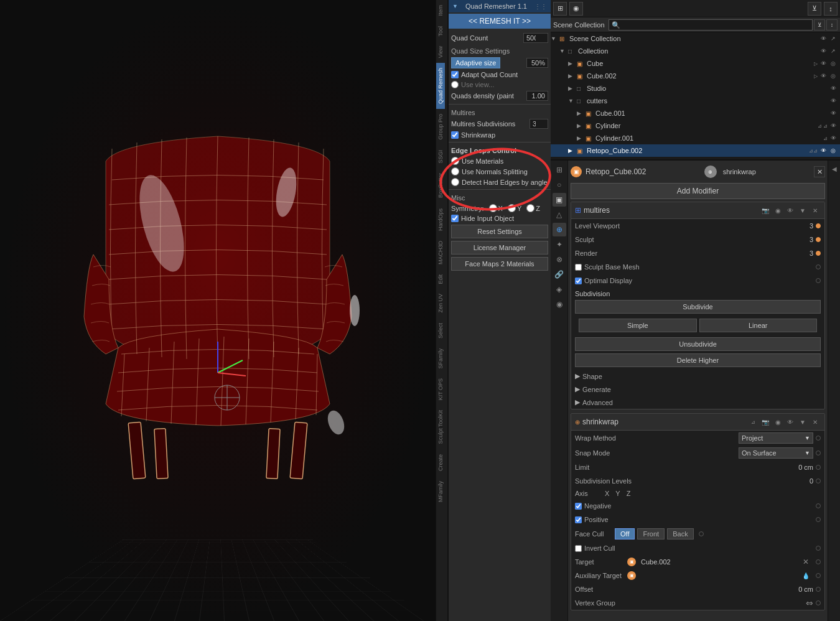  Describe the element at coordinates (696, 113) in the screenshot. I see `cube001-item: ▶ ▣ Cube.001 👁` at that location.